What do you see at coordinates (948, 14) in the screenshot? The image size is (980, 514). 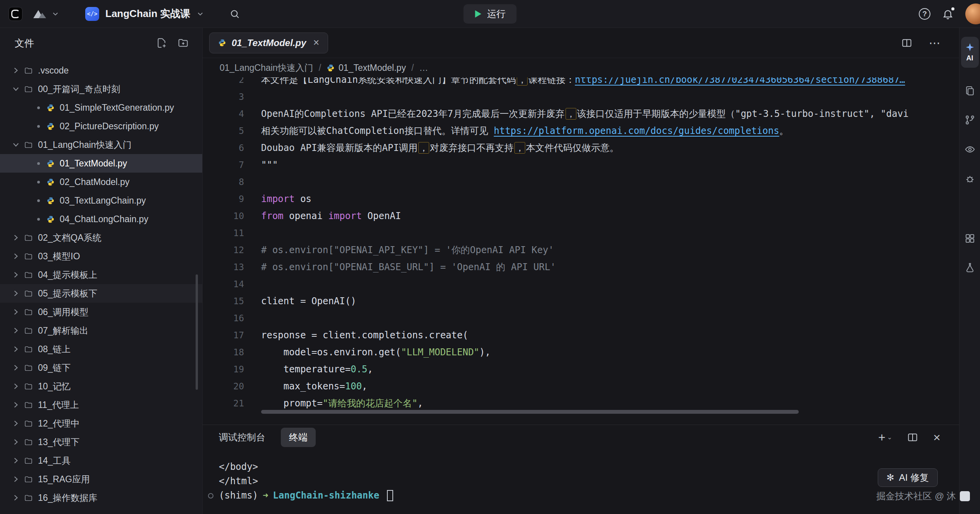 I see `notifications-bell-icon` at bounding box center [948, 14].